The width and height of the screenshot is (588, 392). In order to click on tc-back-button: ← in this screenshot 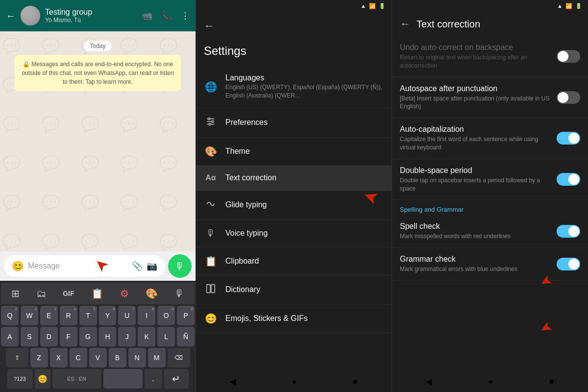, I will do `click(405, 24)`.